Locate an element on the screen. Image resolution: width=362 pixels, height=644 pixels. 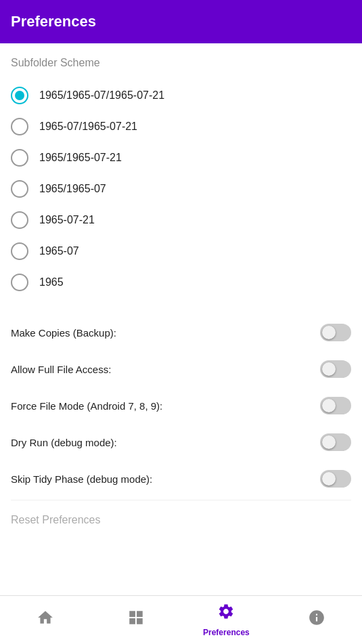
radio-item-0: 1965/1965-07/1965-07-21 is located at coordinates (181, 95).